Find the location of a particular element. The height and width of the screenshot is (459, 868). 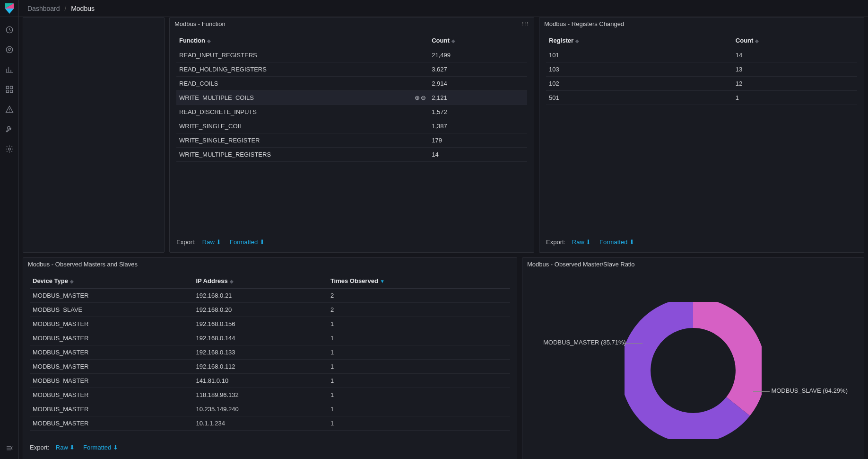

registers-table: Register◆ Count◆ 1011410313102125011 is located at coordinates (702, 69).